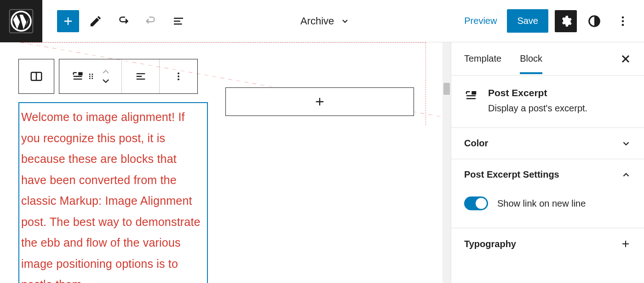 Image resolution: width=644 pixels, height=283 pixels. What do you see at coordinates (538, 93) in the screenshot?
I see `block-card-title: Post Excerpt` at bounding box center [538, 93].